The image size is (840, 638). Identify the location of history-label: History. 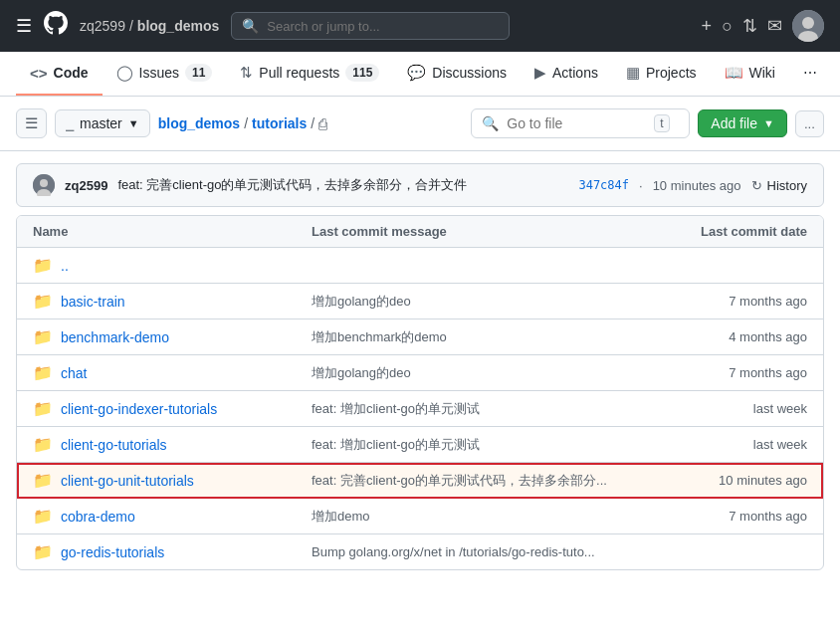
(787, 185).